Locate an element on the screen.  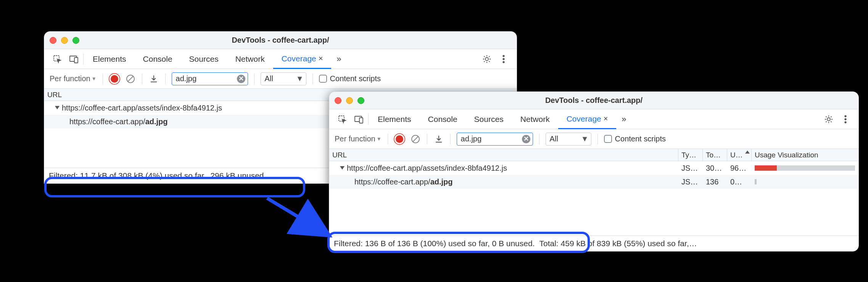
table-row: https://coffee-cart.app/assets/index-8bf… is located at coordinates (594, 168).